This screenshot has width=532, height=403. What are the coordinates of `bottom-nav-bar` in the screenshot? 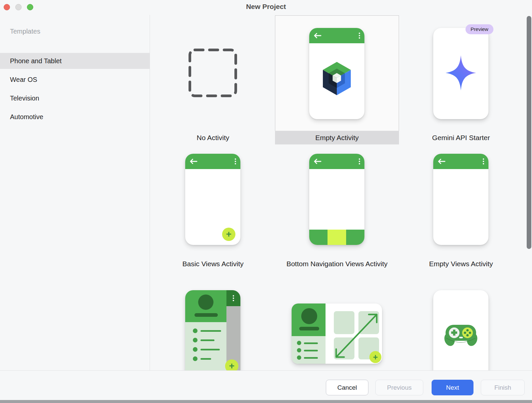 It's located at (337, 237).